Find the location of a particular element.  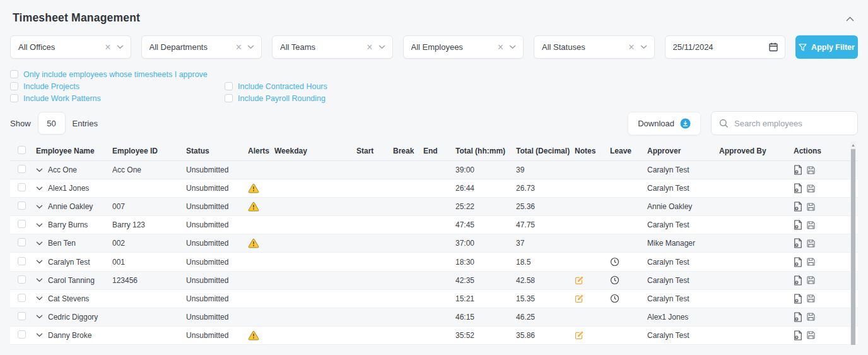

table-scrollbar: ▲ is located at coordinates (853, 243).